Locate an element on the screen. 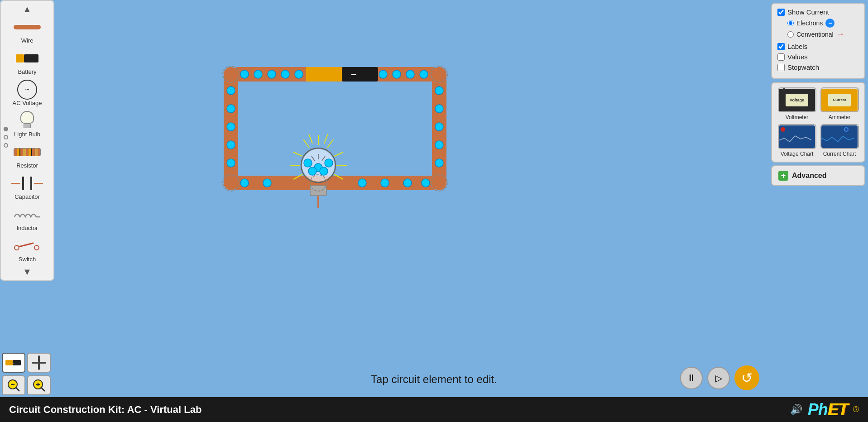 The image size is (868, 422). sidebar-item-switch: Switch is located at coordinates (27, 250).